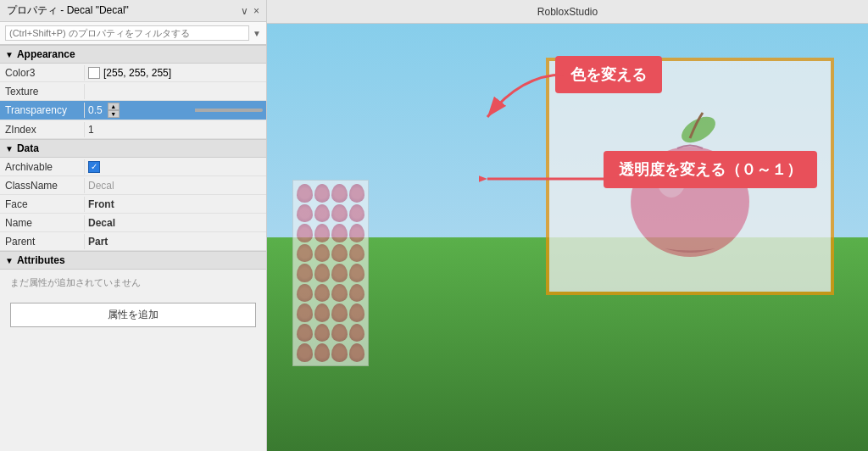 This screenshot has height=451, width=868. What do you see at coordinates (94, 167) in the screenshot?
I see `archivable-checkbox: ✓` at bounding box center [94, 167].